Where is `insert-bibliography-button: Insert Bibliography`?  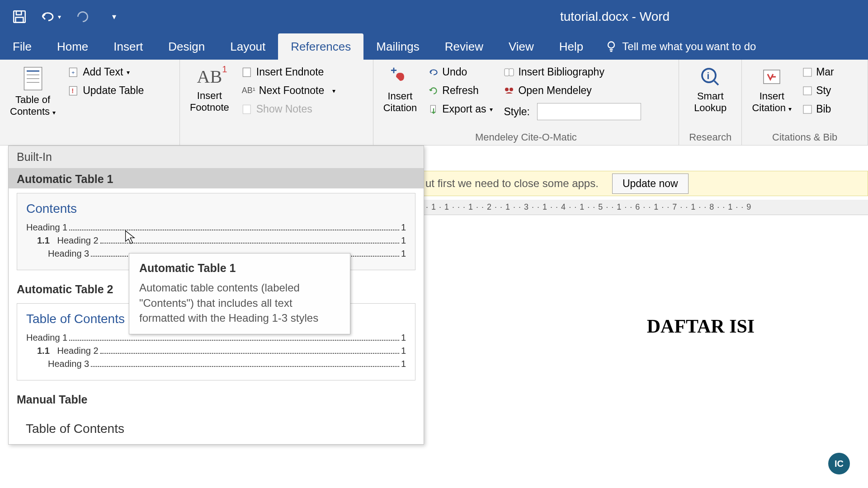 insert-bibliography-button: Insert Bibliography is located at coordinates (572, 72).